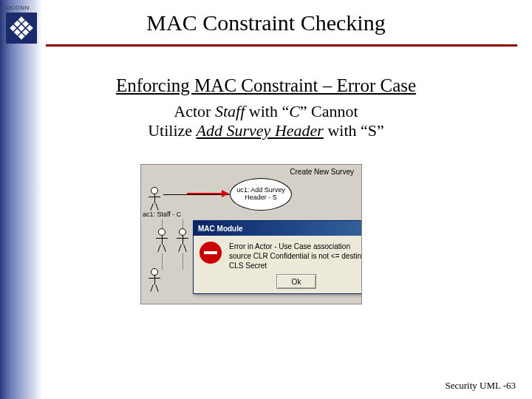 The image size is (532, 399). What do you see at coordinates (278, 256) in the screenshot?
I see `dialog-body: Error in Actor - Use Case association so…` at bounding box center [278, 256].